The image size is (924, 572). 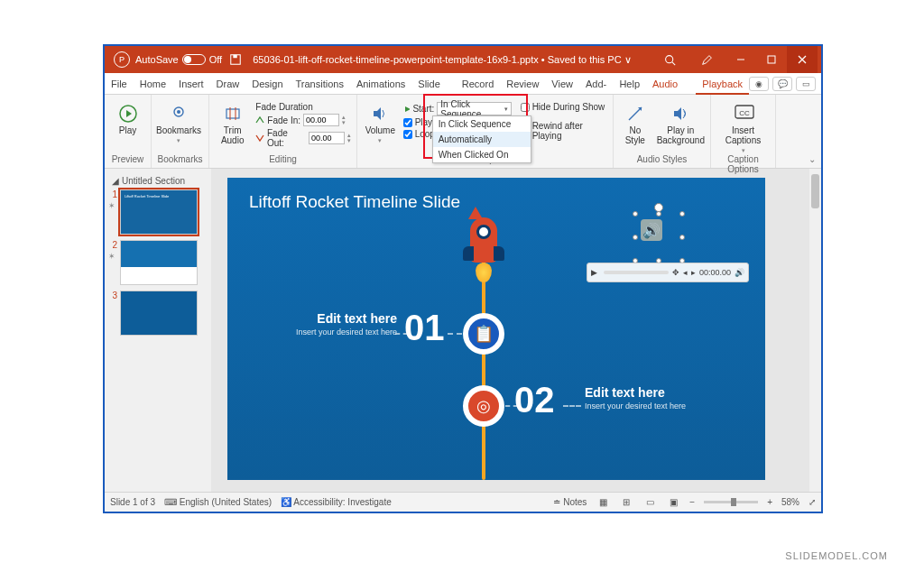 What do you see at coordinates (128, 161) in the screenshot?
I see `group-label: Preview` at bounding box center [128, 161].